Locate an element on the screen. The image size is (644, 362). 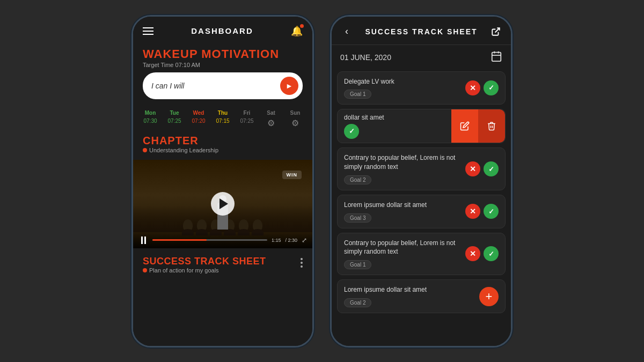
wakeup-title: WAKEUP MOTIVATION is located at coordinates (223, 54).